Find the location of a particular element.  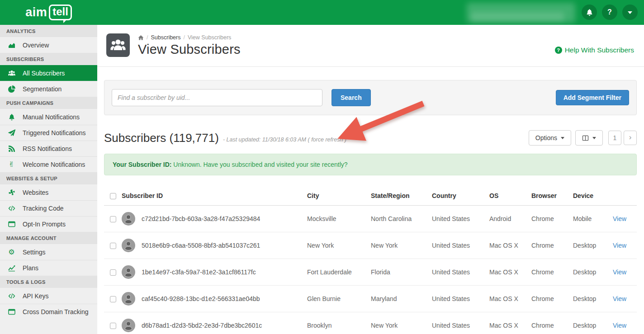

table-row: caf45c40-9288-13bc-d1e2-566331ae04bbGlen… is located at coordinates (370, 299).